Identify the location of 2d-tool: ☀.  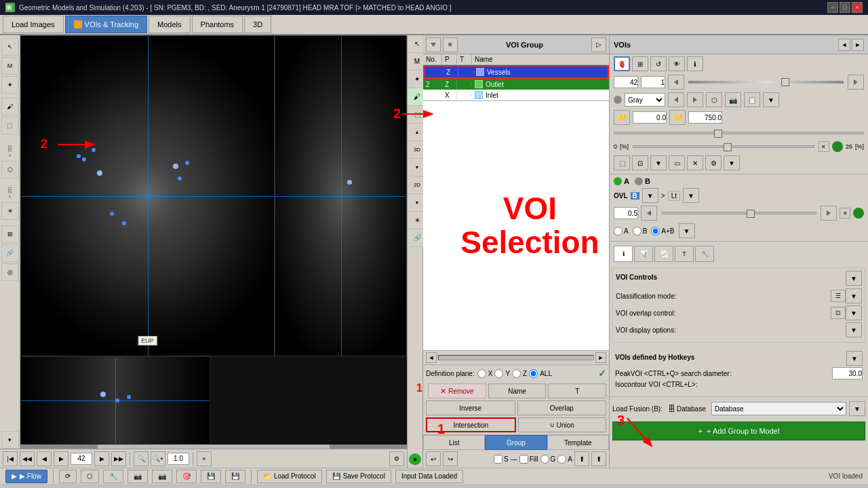
(10, 211).